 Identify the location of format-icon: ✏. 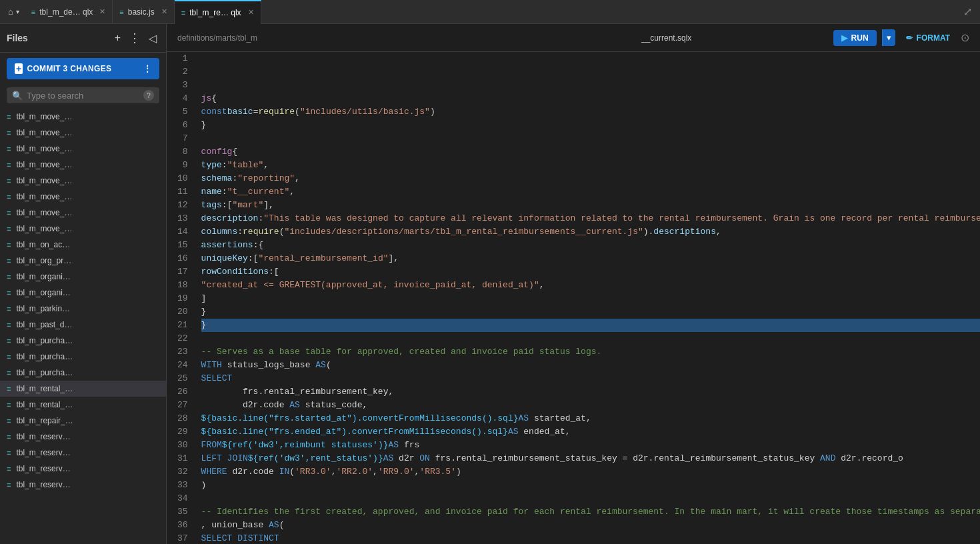
(909, 38).